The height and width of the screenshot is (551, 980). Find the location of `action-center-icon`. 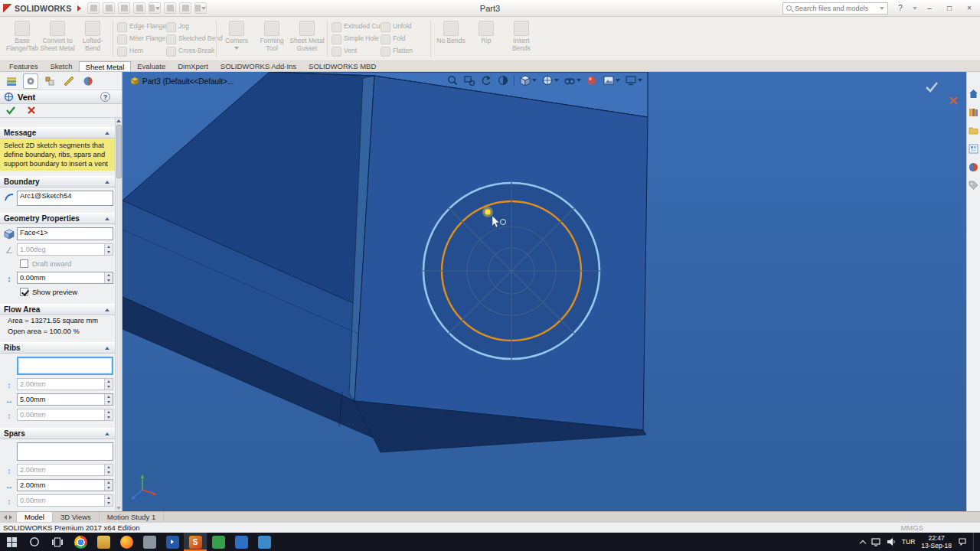

action-center-icon is located at coordinates (962, 542).